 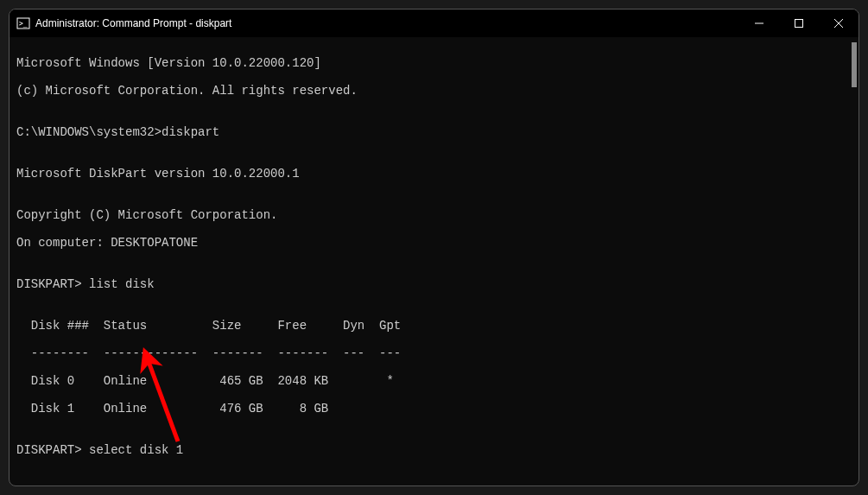 What do you see at coordinates (434, 450) in the screenshot?
I see `terminal-line: DISKPART> select disk 1` at bounding box center [434, 450].